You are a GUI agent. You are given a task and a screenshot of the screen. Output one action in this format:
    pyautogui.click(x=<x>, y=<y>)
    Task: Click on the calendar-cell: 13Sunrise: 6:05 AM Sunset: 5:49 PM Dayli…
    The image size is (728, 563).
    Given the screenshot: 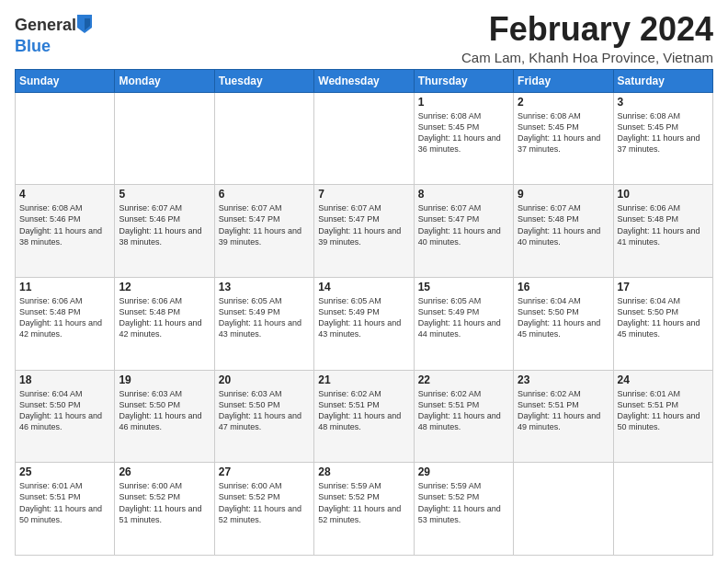 What is the action you would take?
    pyautogui.click(x=264, y=324)
    